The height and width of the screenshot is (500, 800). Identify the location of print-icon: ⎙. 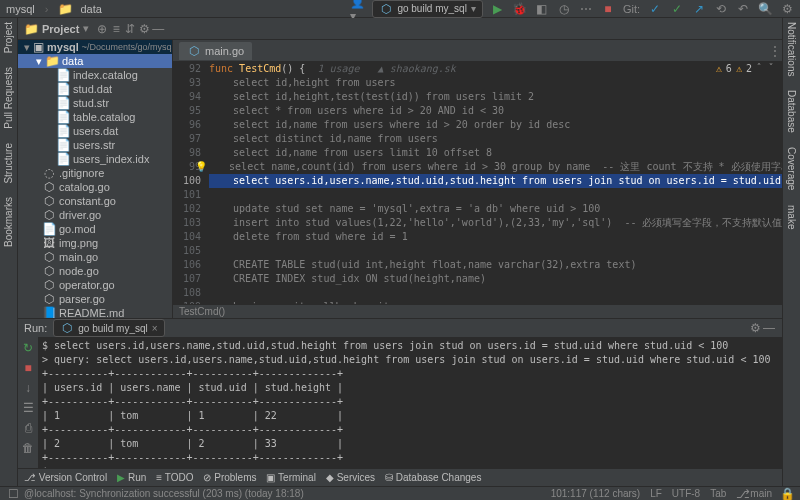
(28, 428).